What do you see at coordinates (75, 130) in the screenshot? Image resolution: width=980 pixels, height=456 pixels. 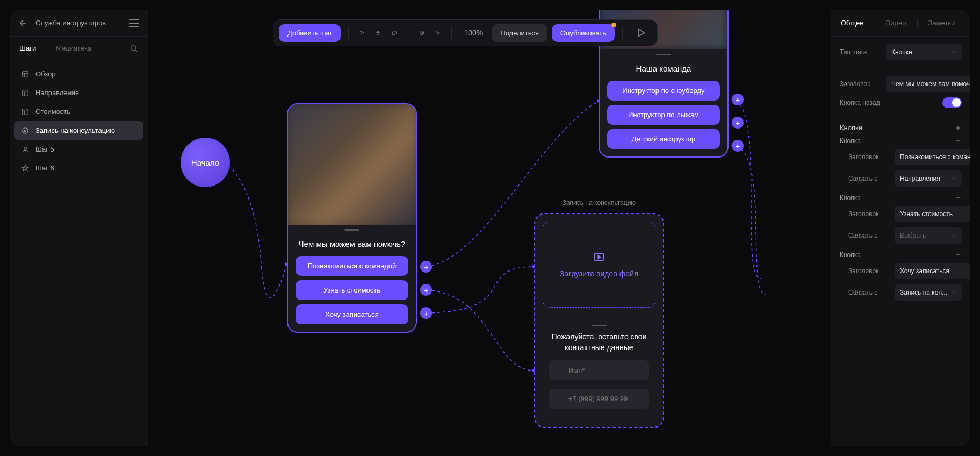 I see `step-label: Запись на консультацию` at bounding box center [75, 130].